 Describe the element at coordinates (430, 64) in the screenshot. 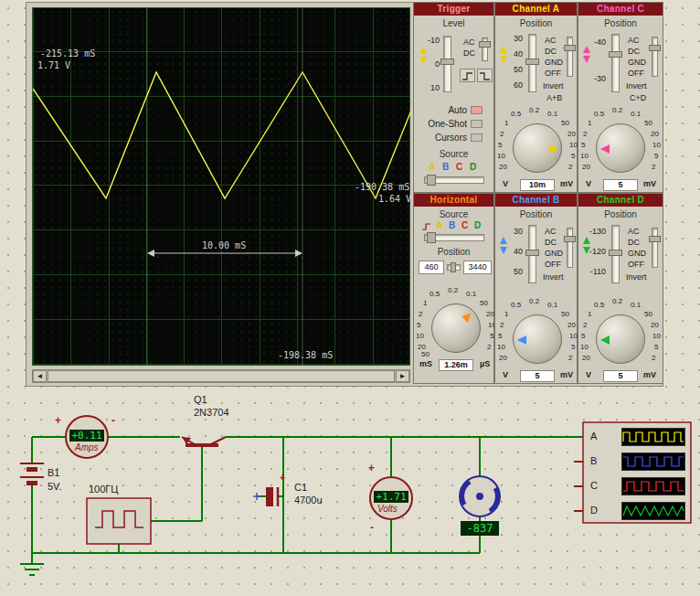

I see `scale-label: 0` at that location.